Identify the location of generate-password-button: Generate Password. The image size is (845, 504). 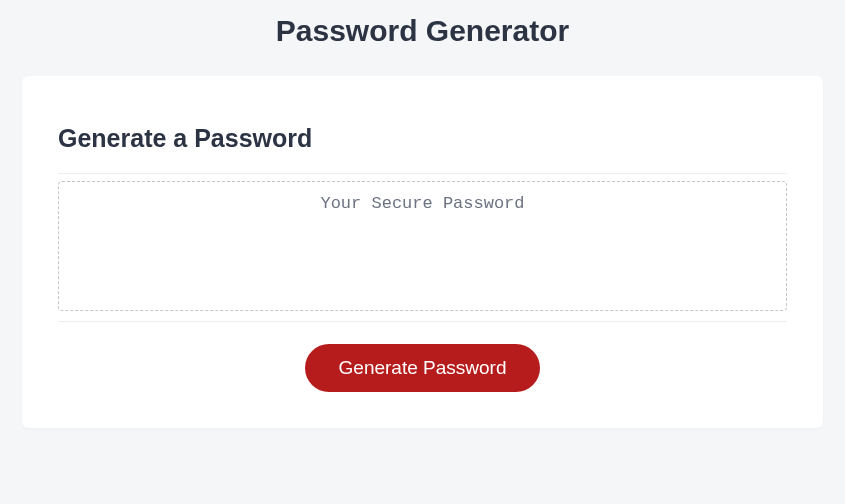
(423, 368).